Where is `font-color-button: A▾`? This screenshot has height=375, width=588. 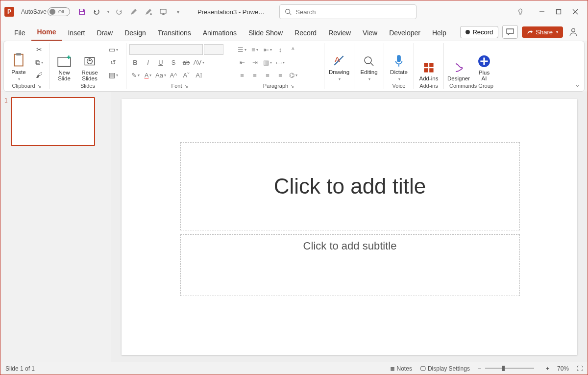 font-color-button: A▾ is located at coordinates (148, 75).